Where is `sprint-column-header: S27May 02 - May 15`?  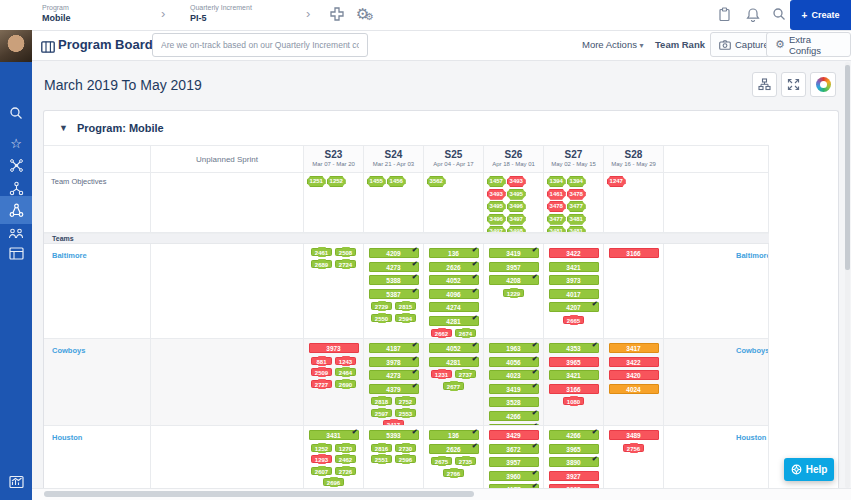
sprint-column-header: S27May 02 - May 15 is located at coordinates (574, 159).